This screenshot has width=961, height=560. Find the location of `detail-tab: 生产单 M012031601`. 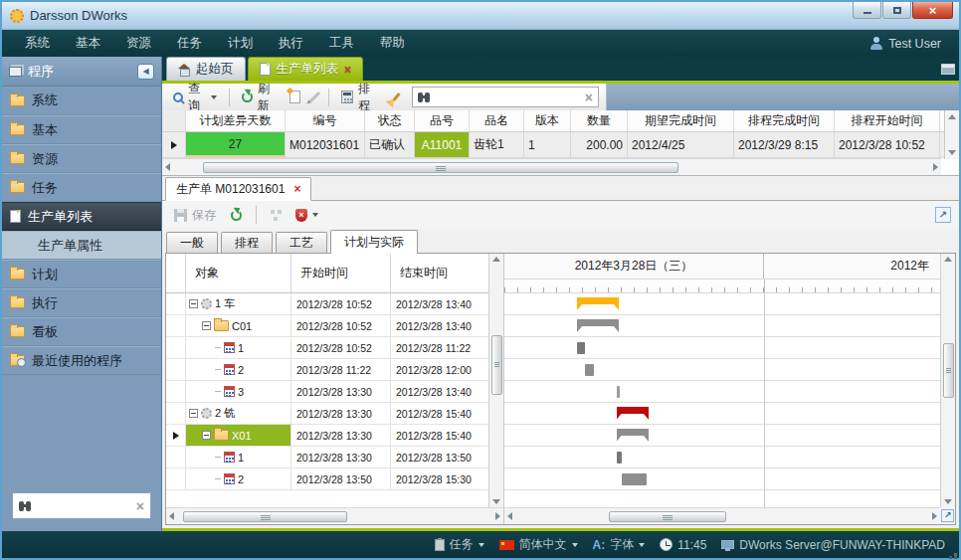

detail-tab: 生产单 M012031601 is located at coordinates (239, 189).